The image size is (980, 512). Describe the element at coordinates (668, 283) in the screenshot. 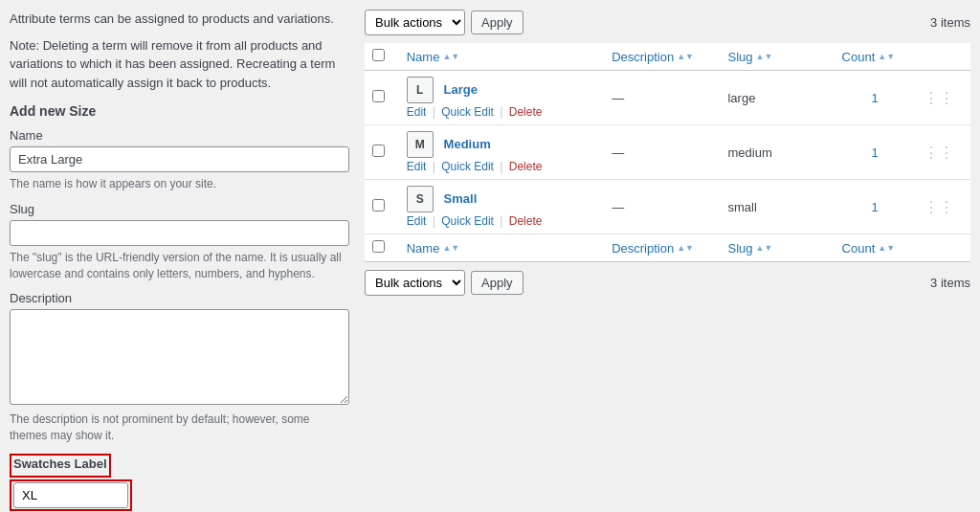

I see `bottom-toolbar: Bulk actions Apply 3 items` at that location.